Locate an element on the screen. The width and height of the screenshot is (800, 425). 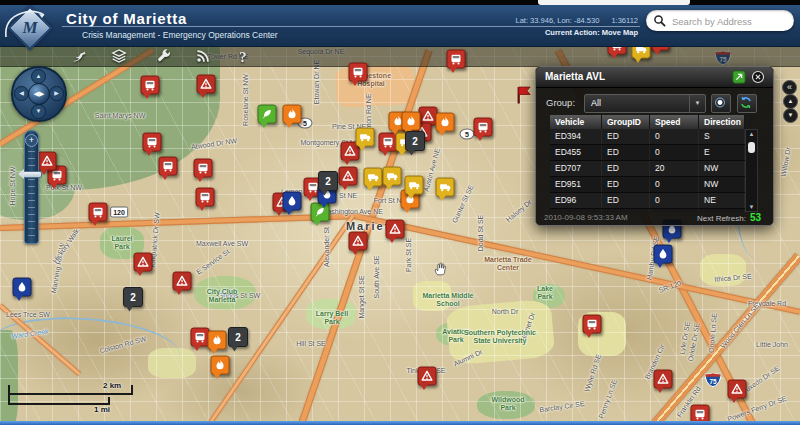
refresh-icon is located at coordinates (747, 104).